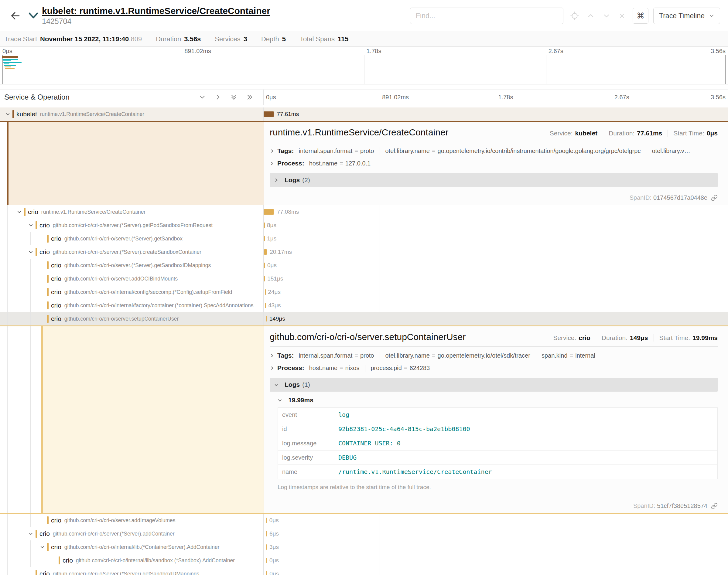 This screenshot has width=728, height=575. Describe the element at coordinates (496, 279) in the screenshot. I see `span-timeline-cell: 151μs` at that location.